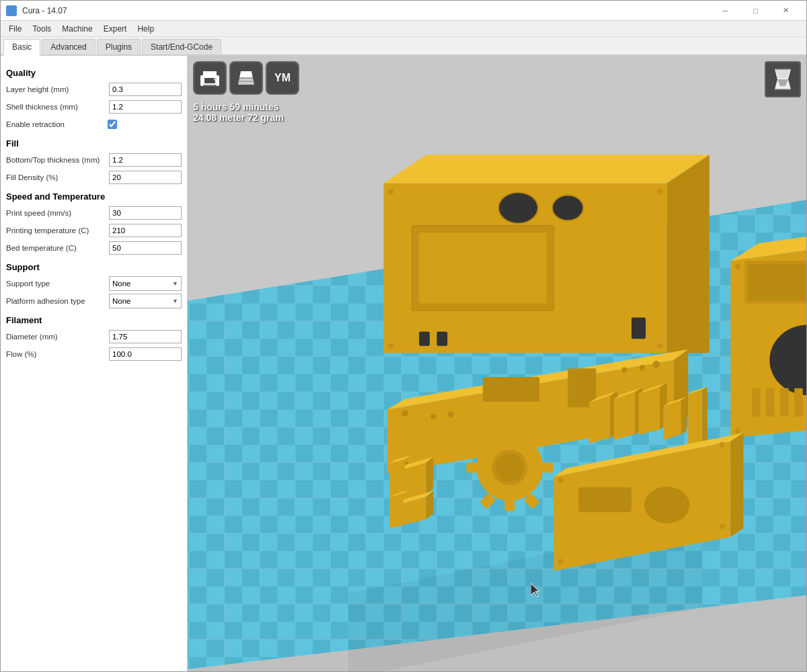 The image size is (807, 672). What do you see at coordinates (42, 29) in the screenshot?
I see `menu-tools: Tools` at bounding box center [42, 29].